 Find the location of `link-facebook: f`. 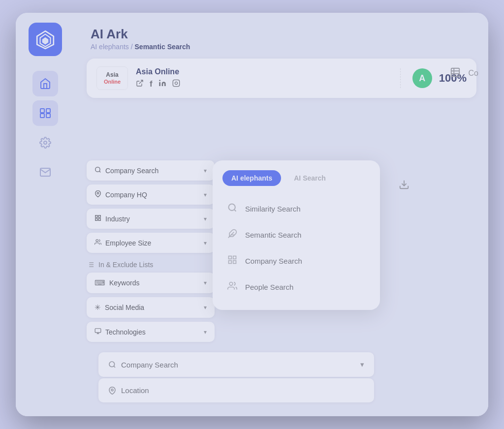

link-facebook: f is located at coordinates (151, 84).